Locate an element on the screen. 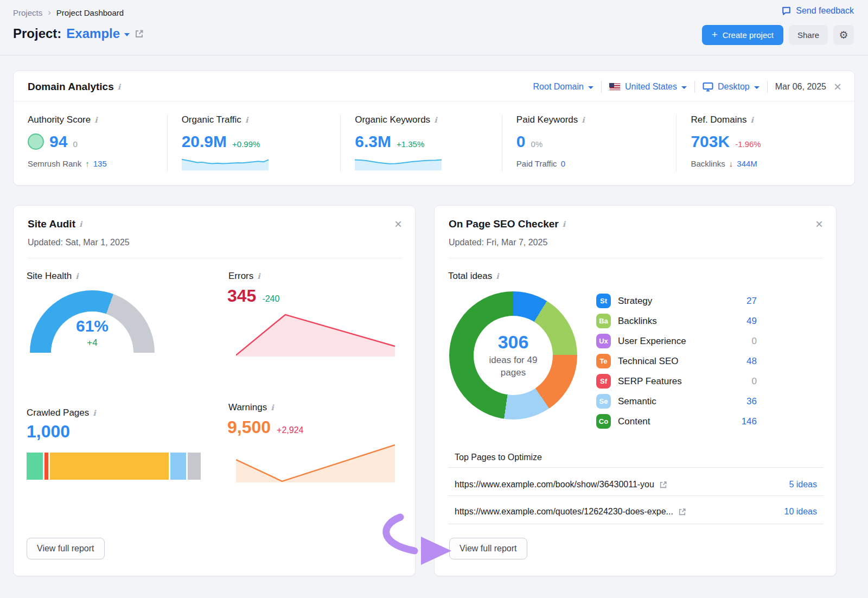 Image resolution: width=868 pixels, height=598 pixels. semantic-label: Semantic is located at coordinates (637, 402).